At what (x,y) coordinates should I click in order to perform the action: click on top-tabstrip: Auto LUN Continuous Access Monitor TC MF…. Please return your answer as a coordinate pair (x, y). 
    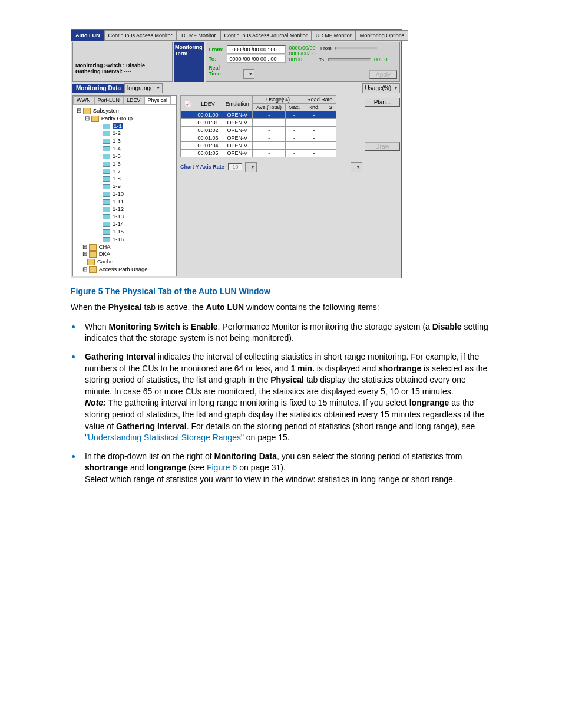
    Looking at the image, I should click on (236, 35).